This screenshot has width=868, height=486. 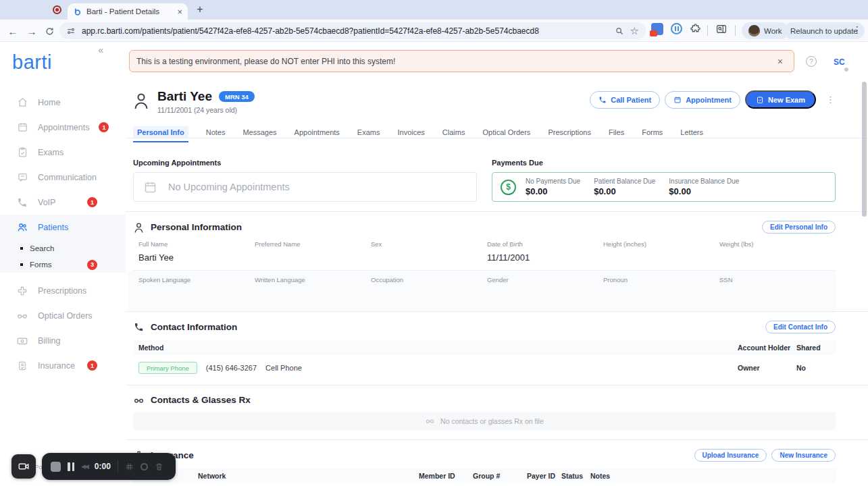 What do you see at coordinates (53, 227) in the screenshot?
I see `sidebar-item-label: Patients` at bounding box center [53, 227].